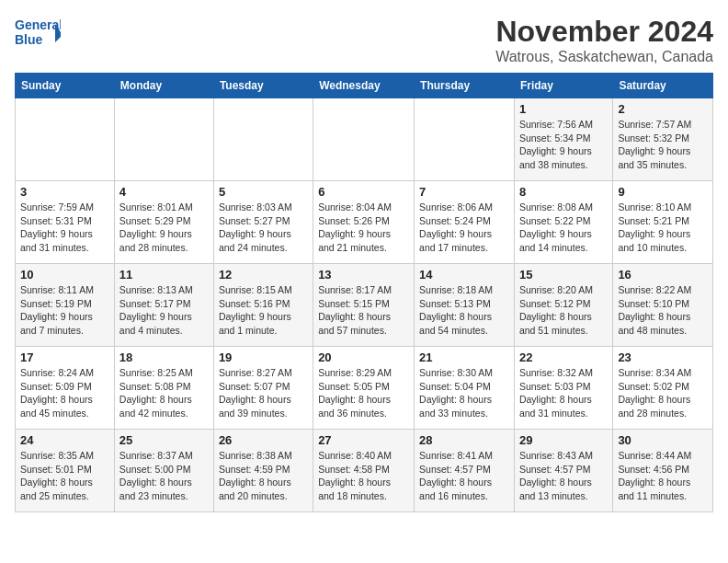  What do you see at coordinates (164, 274) in the screenshot?
I see `day-number: 11` at bounding box center [164, 274].